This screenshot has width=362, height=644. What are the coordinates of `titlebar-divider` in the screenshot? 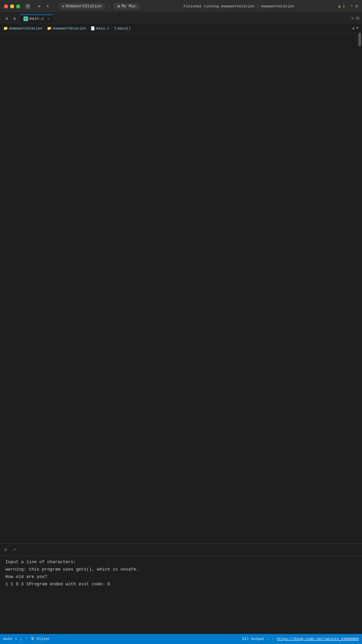 It's located at (109, 6).